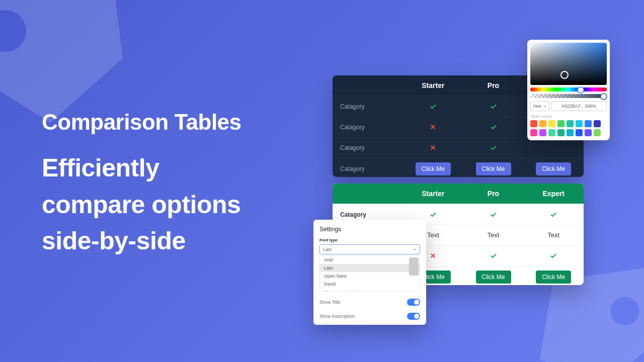  I want to click on column-header: Expert, so click(553, 194).